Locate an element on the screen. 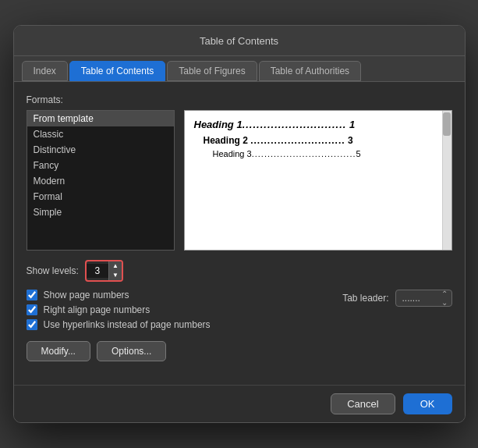 This screenshot has width=478, height=448. formats-list: From template Classic Distinctive Fancy … is located at coordinates (101, 180).